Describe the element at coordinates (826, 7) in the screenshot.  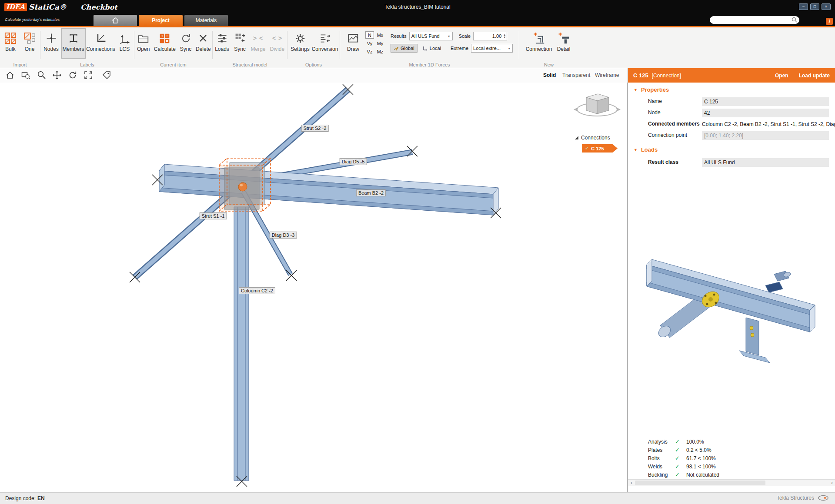
I see `close-button: ×` at that location.